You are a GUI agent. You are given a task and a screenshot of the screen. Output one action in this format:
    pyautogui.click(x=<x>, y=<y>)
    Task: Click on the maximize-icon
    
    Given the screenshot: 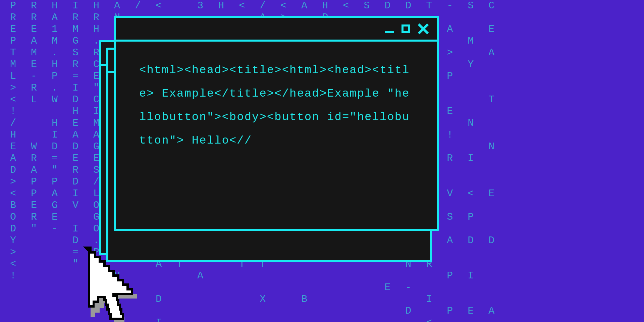 What is the action you would take?
    pyautogui.click(x=406, y=29)
    